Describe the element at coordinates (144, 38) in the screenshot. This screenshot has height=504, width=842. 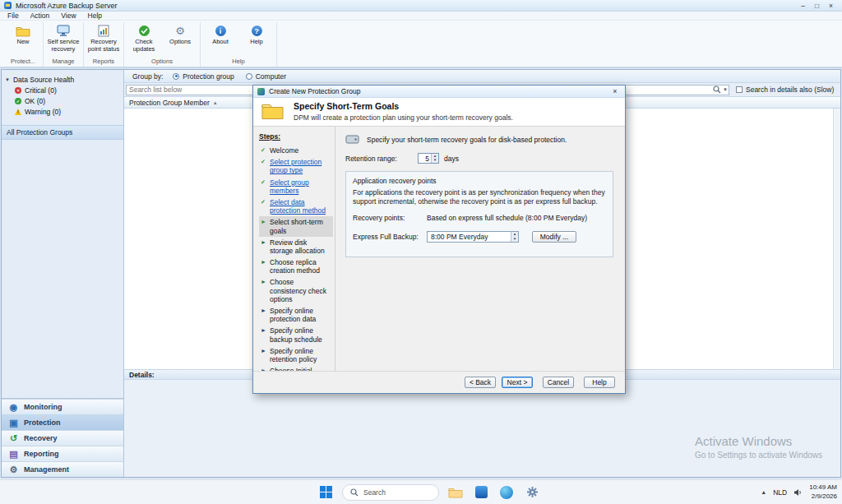
I see `check-updates-button: Check updates` at that location.